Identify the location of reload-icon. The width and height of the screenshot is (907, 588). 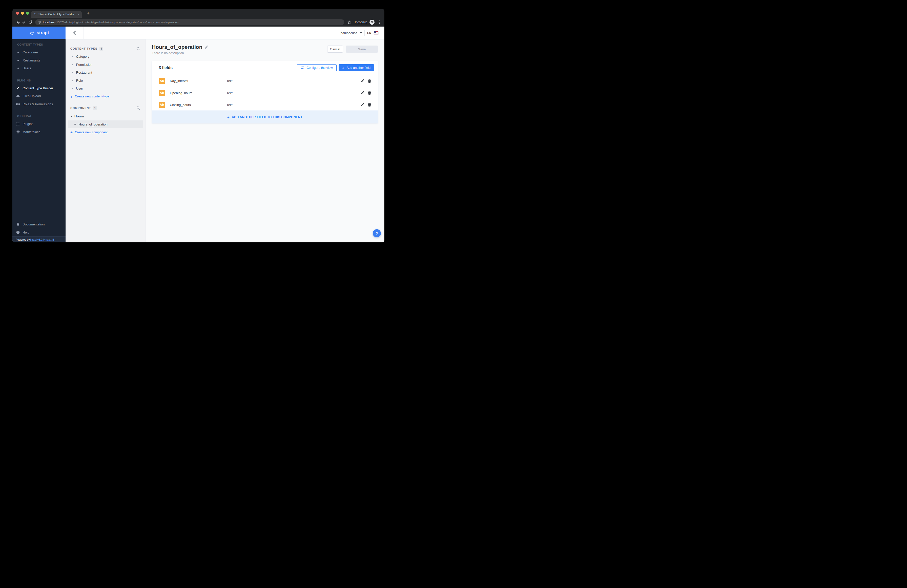
(30, 22).